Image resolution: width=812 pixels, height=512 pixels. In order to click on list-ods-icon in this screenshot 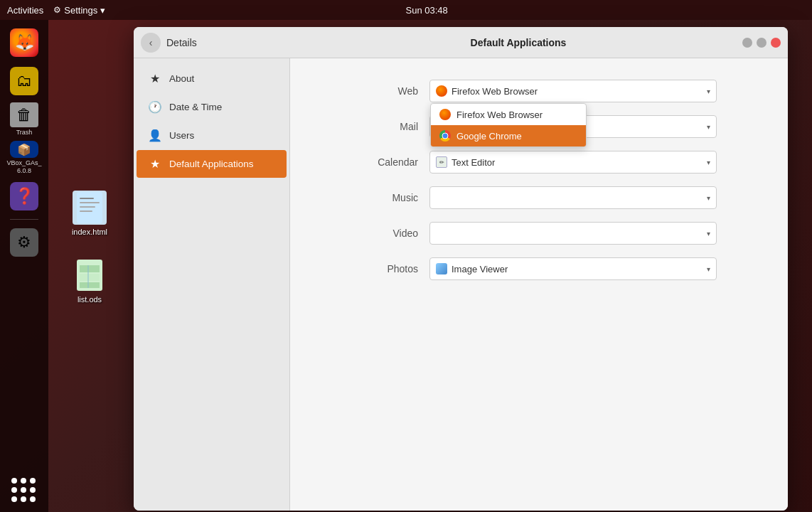, I will do `click(90, 275)`.